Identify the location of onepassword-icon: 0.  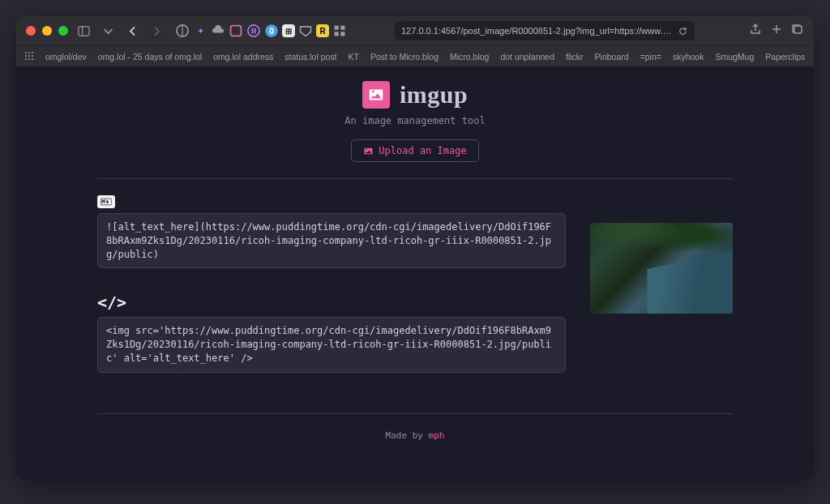
(272, 31).